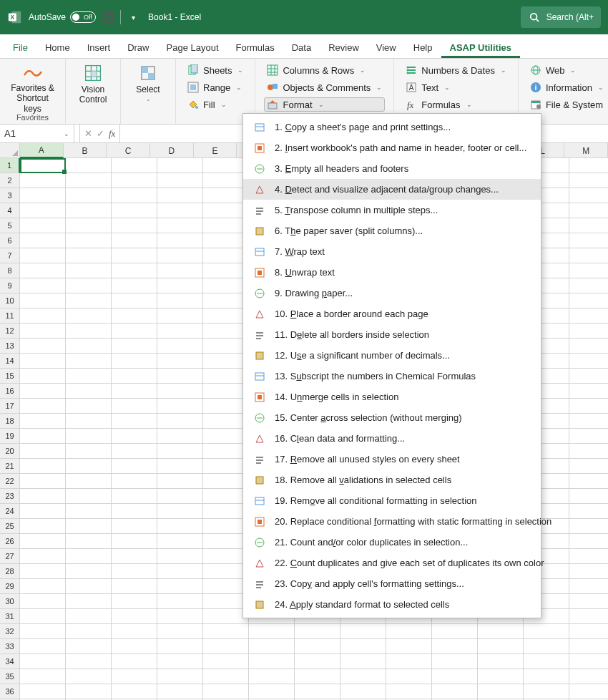 Image resolution: width=608 pixels, height=700 pixels. Describe the element at coordinates (215, 87) in the screenshot. I see `range-button: Range⌄` at that location.